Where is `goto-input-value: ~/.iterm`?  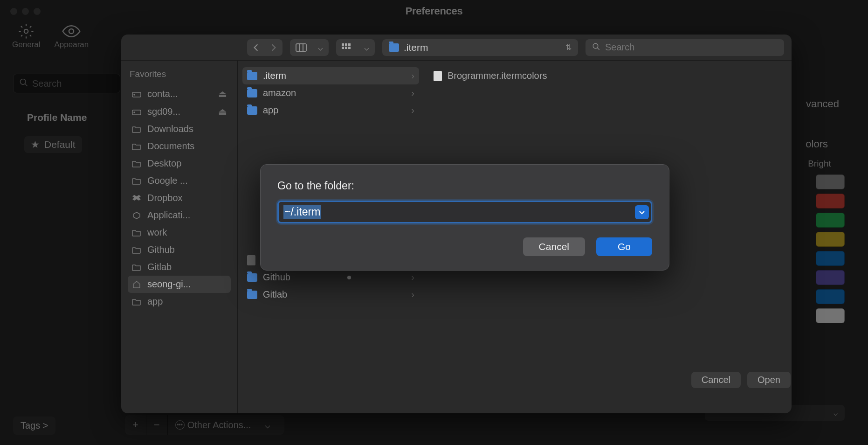
goto-input-value: ~/.iterm is located at coordinates (302, 212).